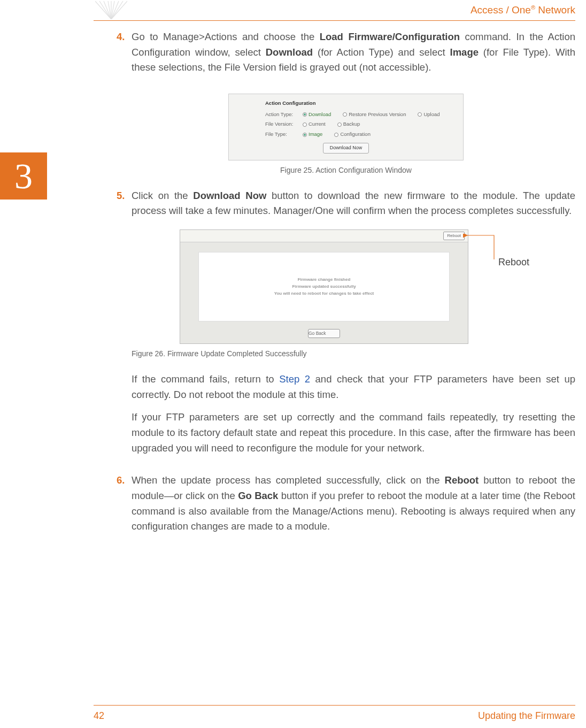 The height and width of the screenshot is (728, 586). Describe the element at coordinates (346, 135) in the screenshot. I see `row-file-type: File Type: Image Configuration` at that location.